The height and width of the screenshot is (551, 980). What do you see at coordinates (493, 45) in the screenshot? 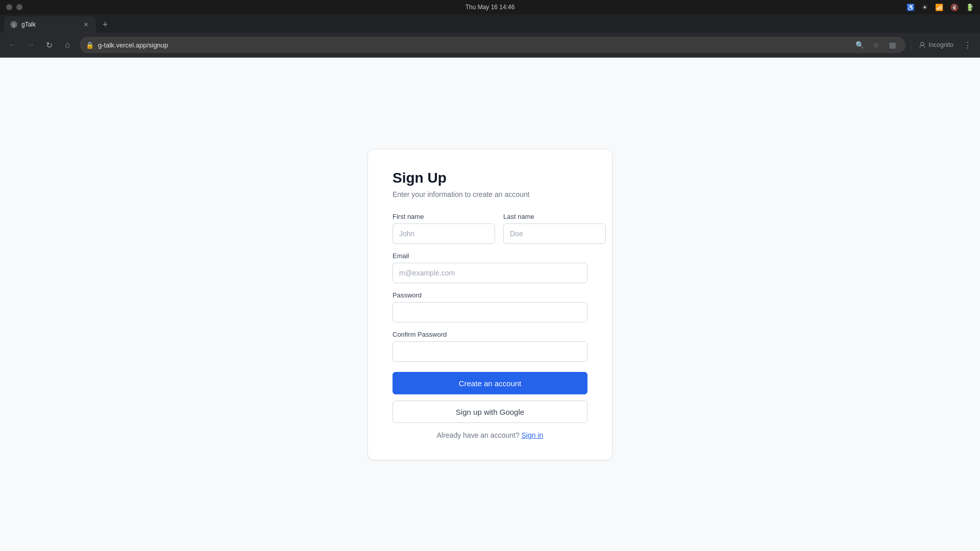
I see `address-bar: 🔒 g-talk.vercel.app/signup 🔍 ☆ ▤` at bounding box center [493, 45].